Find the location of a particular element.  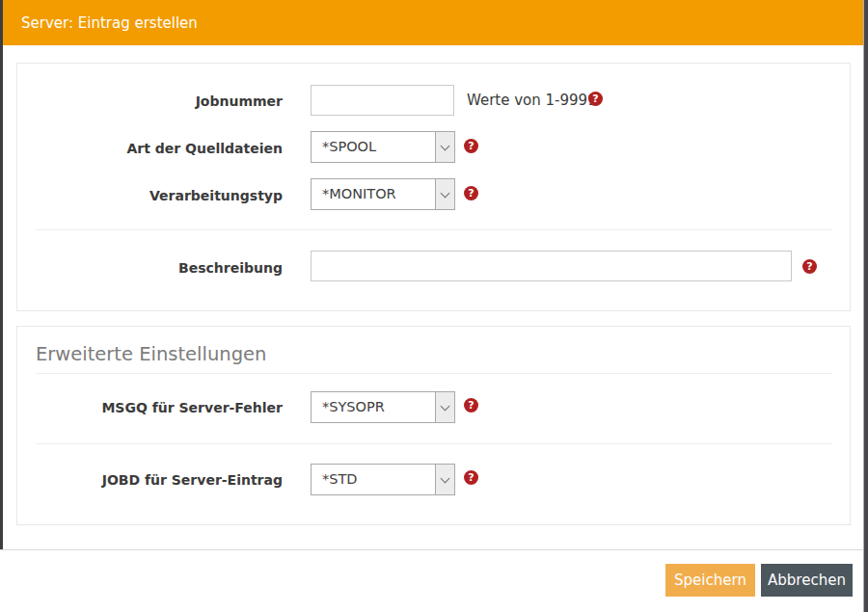

jobd-label: JOBD für Server-Eintrag is located at coordinates (149, 480).